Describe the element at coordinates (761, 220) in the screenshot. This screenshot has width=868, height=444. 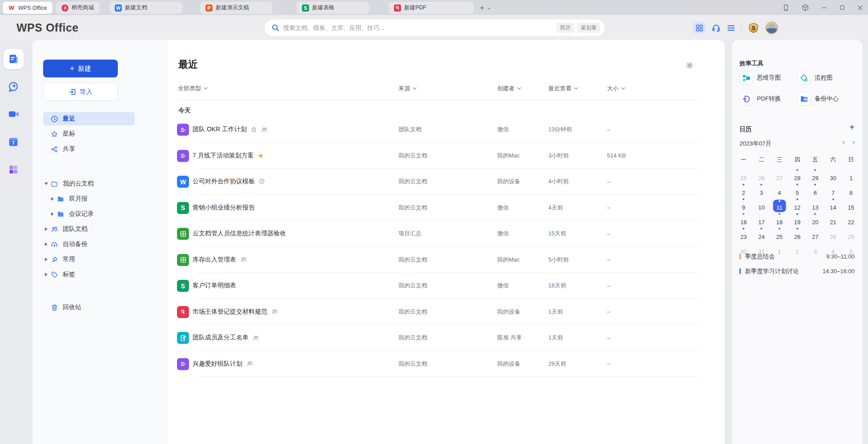
I see `calendar-day: 17` at that location.